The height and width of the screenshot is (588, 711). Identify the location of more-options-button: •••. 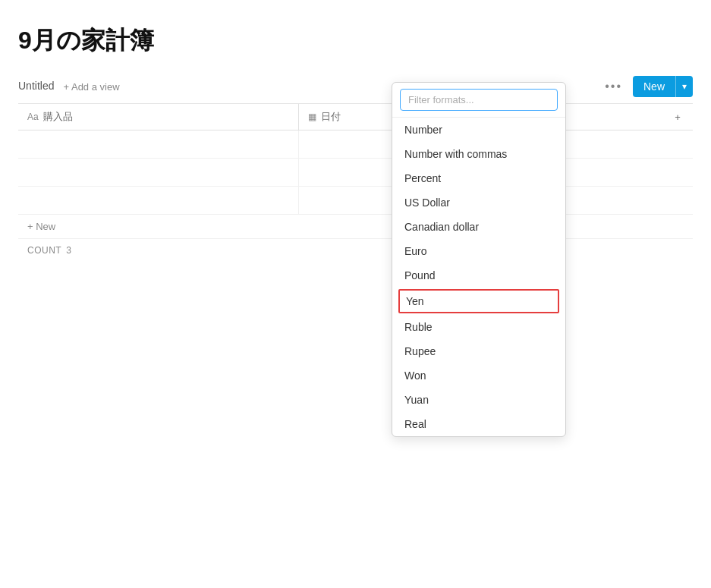
(613, 86).